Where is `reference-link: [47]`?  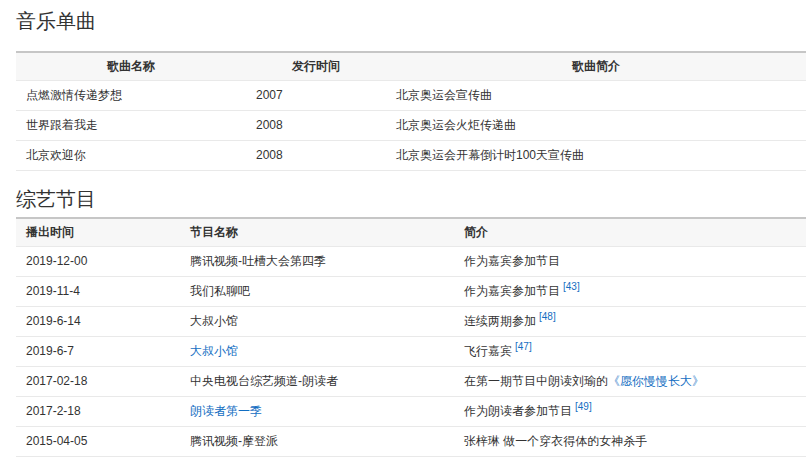
reference-link: [47] is located at coordinates (524, 346).